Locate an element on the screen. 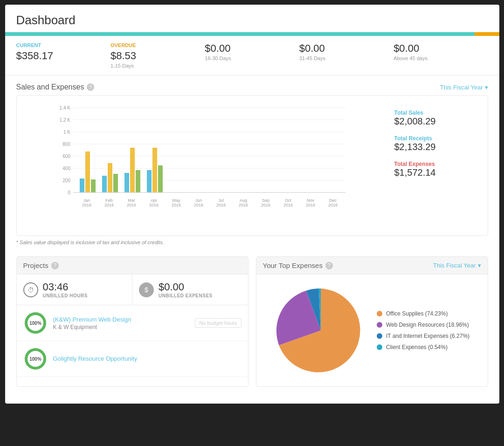  svg-text: Aug is located at coordinates (243, 200).